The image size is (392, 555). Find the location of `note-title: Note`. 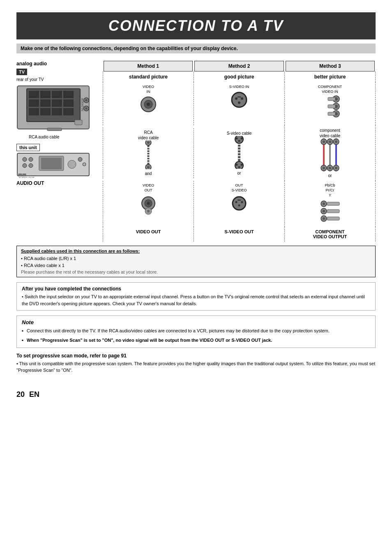

note-title: Note is located at coordinates (196, 322).